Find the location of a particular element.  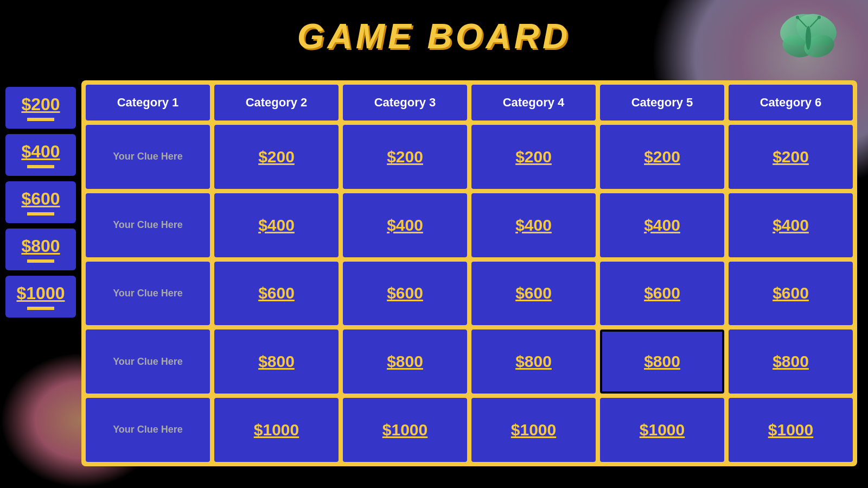

category-header-1: Category 1 is located at coordinates (148, 103).